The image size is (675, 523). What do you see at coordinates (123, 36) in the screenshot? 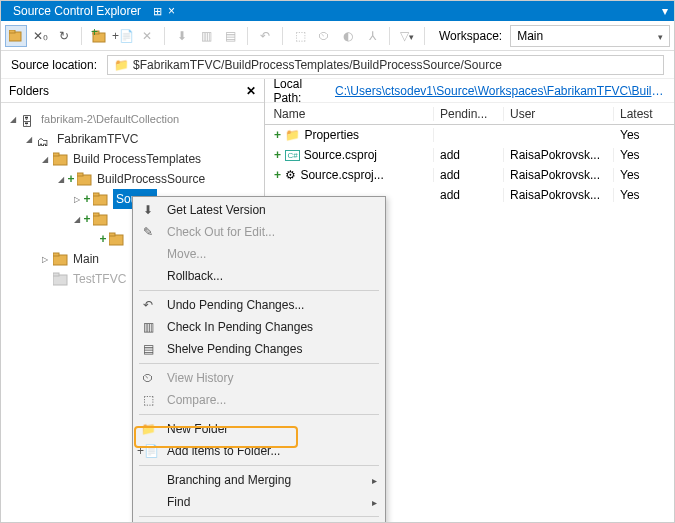
I see `add-items-button: +📄` at bounding box center [123, 36].